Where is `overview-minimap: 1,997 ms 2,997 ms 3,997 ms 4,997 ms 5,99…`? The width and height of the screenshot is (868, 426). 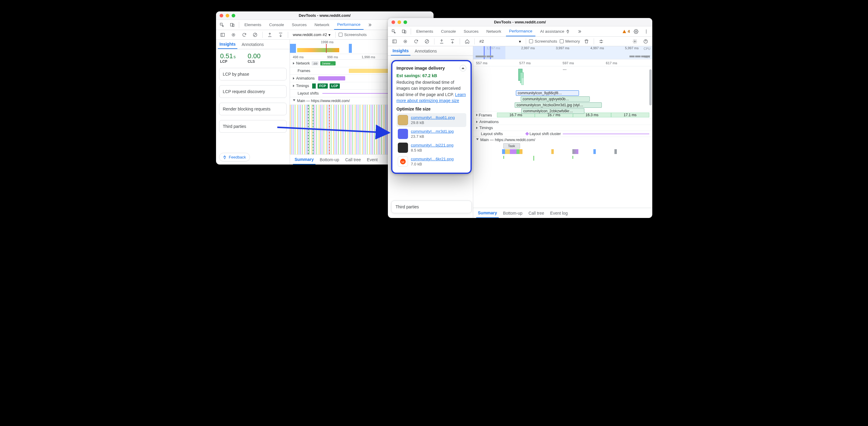
overview-minimap: 1,997 ms 2,997 ms 3,997 ms 4,997 ms 5,99… is located at coordinates (563, 53).